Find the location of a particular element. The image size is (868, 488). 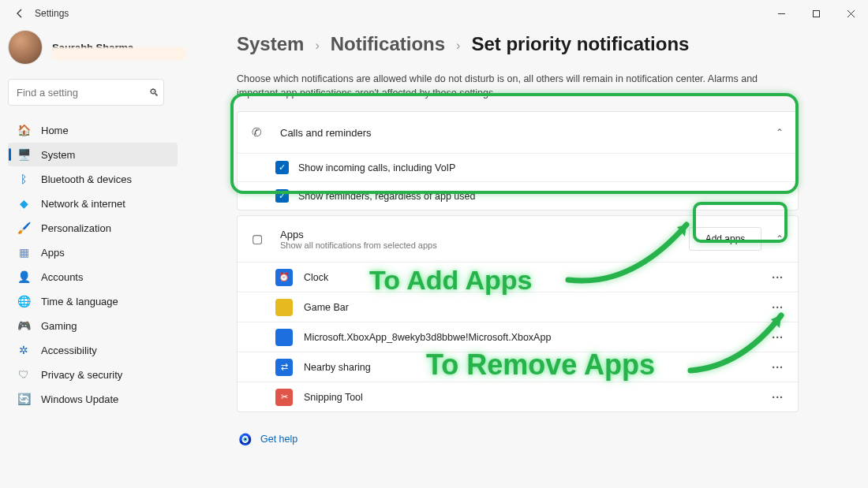

apps-card-title: Apps is located at coordinates (358, 235).